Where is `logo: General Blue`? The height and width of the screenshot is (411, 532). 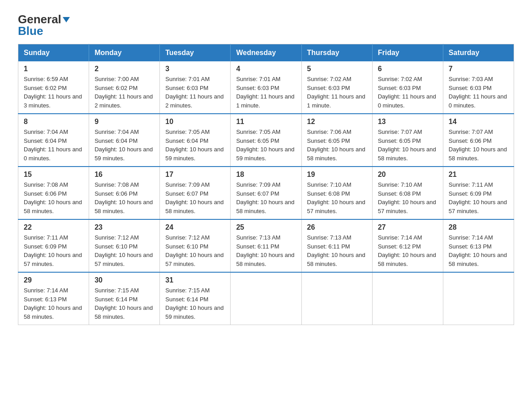 logo: General Blue is located at coordinates (44, 25).